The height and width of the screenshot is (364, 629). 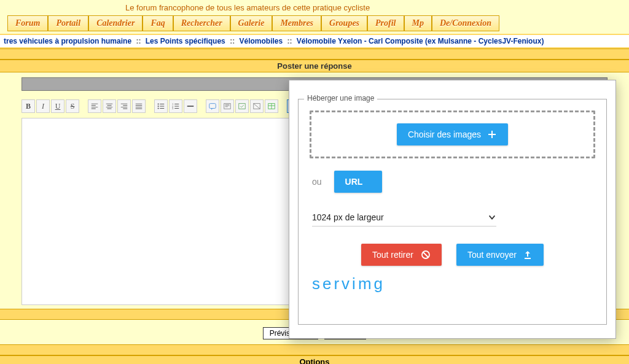 What do you see at coordinates (354, 182) in the screenshot?
I see `url-label: URL` at bounding box center [354, 182].